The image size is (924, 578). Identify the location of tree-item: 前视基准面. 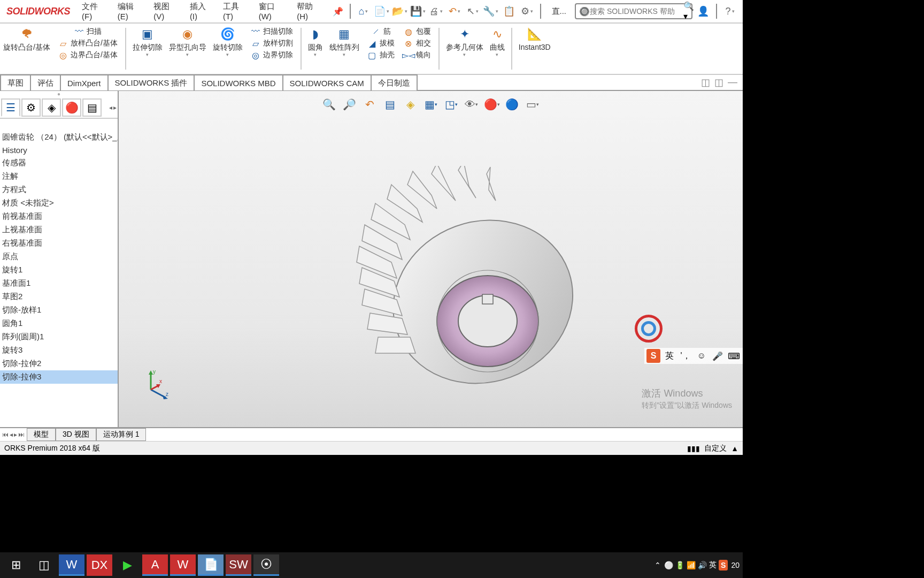
(59, 216).